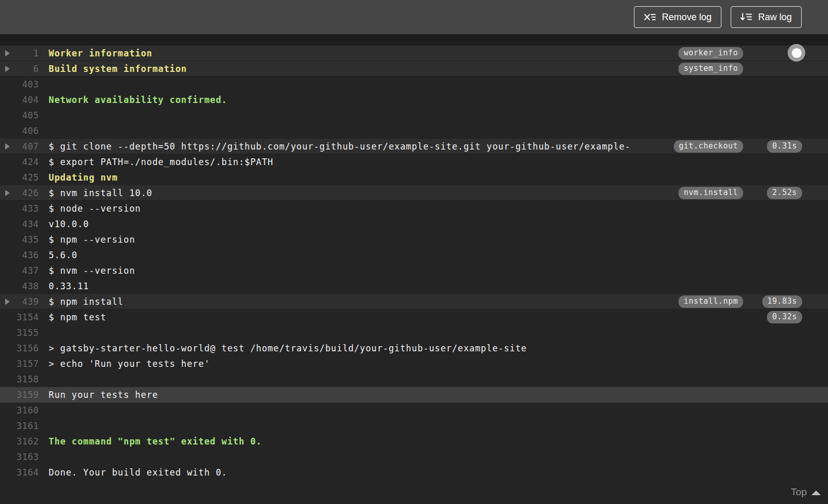 The image size is (828, 504). What do you see at coordinates (26, 53) in the screenshot?
I see `line-number: 1` at bounding box center [26, 53].